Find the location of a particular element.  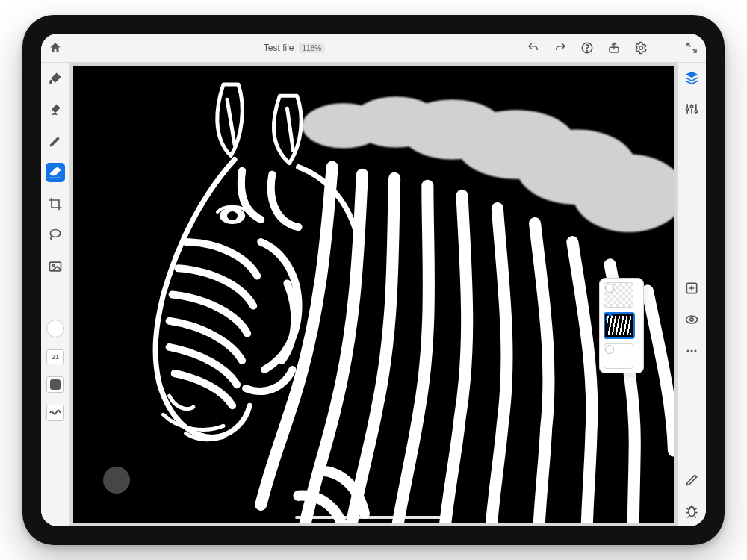

right-panel-rail is located at coordinates (692, 294).